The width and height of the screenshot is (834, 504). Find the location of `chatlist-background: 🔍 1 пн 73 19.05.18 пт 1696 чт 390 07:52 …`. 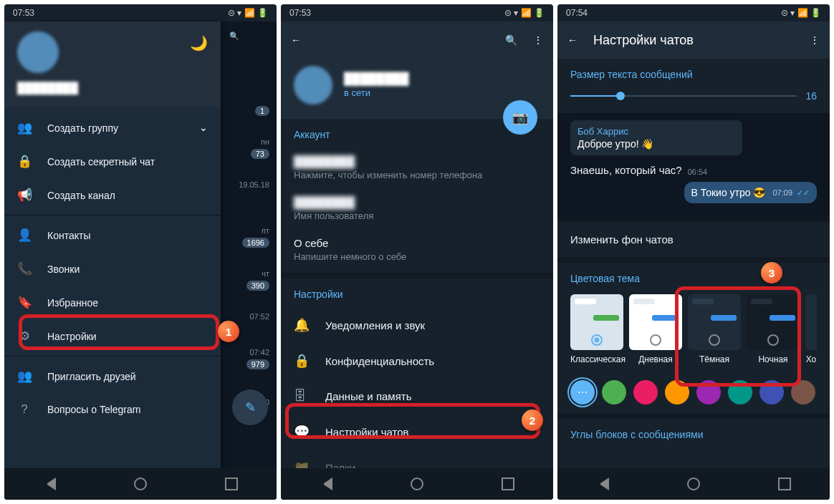

chatlist-background: 🔍 1 пн 73 19.05.18 пт 1696 чт 390 07:52 … is located at coordinates (248, 245).